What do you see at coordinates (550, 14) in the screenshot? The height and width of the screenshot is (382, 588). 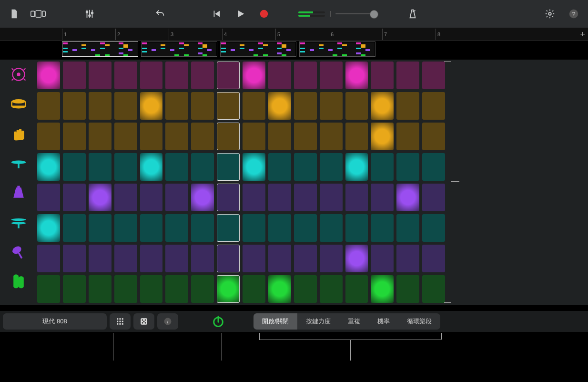 I see `gear-icon` at bounding box center [550, 14].